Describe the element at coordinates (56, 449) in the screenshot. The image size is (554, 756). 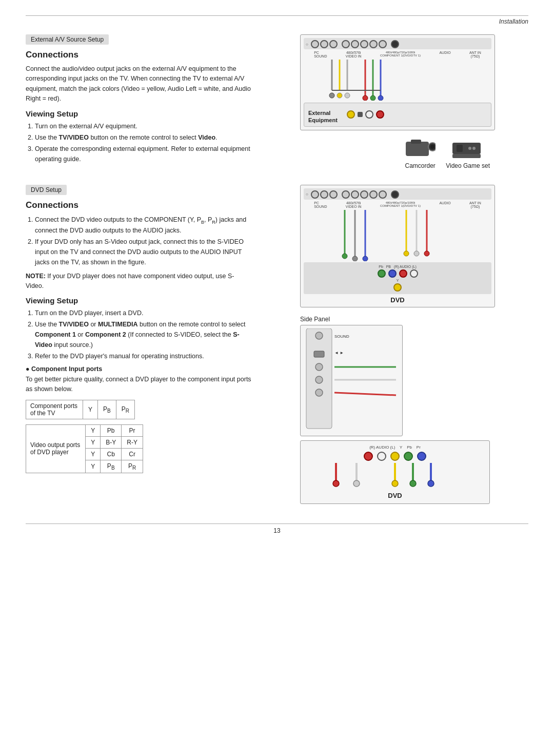
I see `video-output-label: Video output portsof DVD player` at that location.